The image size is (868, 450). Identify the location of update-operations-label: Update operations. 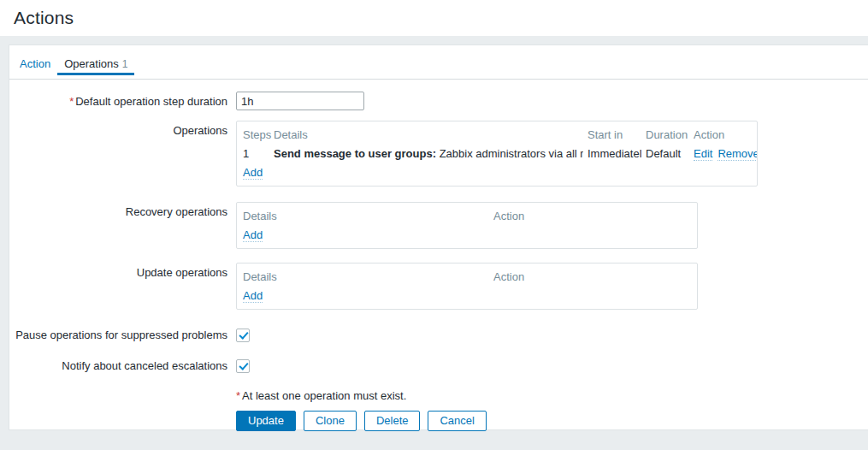
(123, 271).